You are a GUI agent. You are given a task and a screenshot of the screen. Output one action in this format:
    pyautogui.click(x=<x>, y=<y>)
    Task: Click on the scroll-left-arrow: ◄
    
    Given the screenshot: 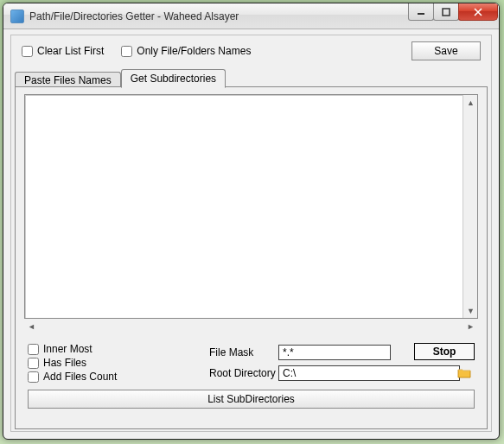 What is the action you would take?
    pyautogui.click(x=31, y=327)
    